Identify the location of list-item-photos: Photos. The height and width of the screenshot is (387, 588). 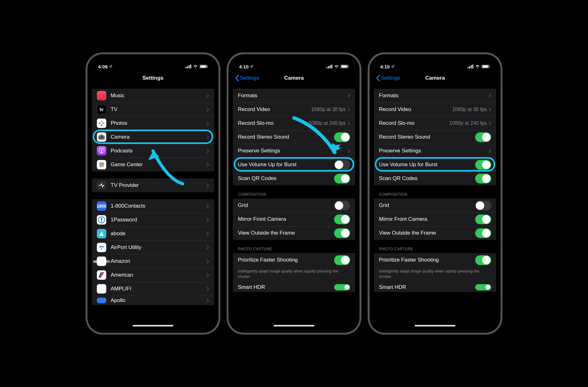
(153, 123).